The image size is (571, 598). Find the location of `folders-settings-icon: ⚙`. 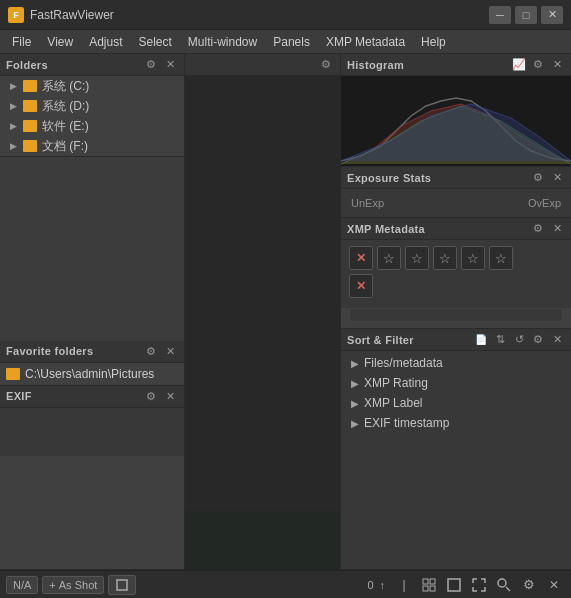

folders-settings-icon: ⚙ is located at coordinates (151, 65).